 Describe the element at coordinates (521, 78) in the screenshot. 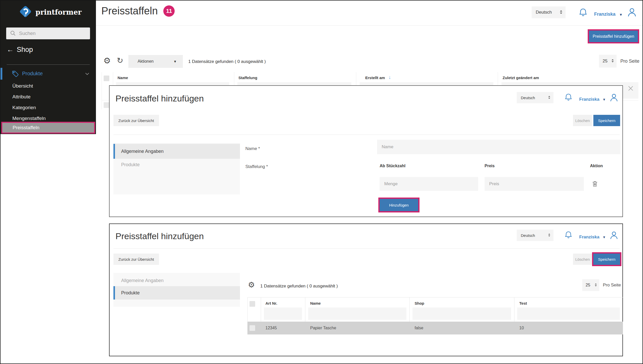

I see `column-header-zuletzt-geaendert: Zuletzt geändert am` at that location.